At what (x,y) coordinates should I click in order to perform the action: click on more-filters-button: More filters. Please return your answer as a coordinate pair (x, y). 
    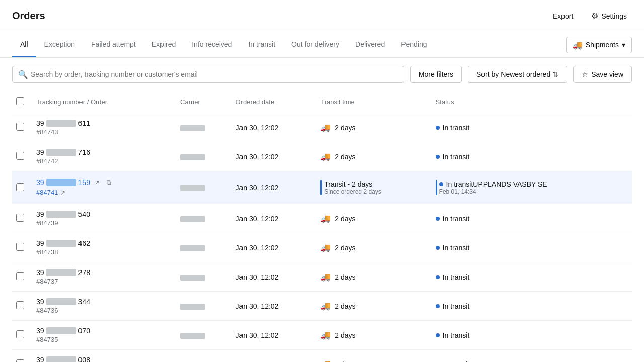
    Looking at the image, I should click on (436, 74).